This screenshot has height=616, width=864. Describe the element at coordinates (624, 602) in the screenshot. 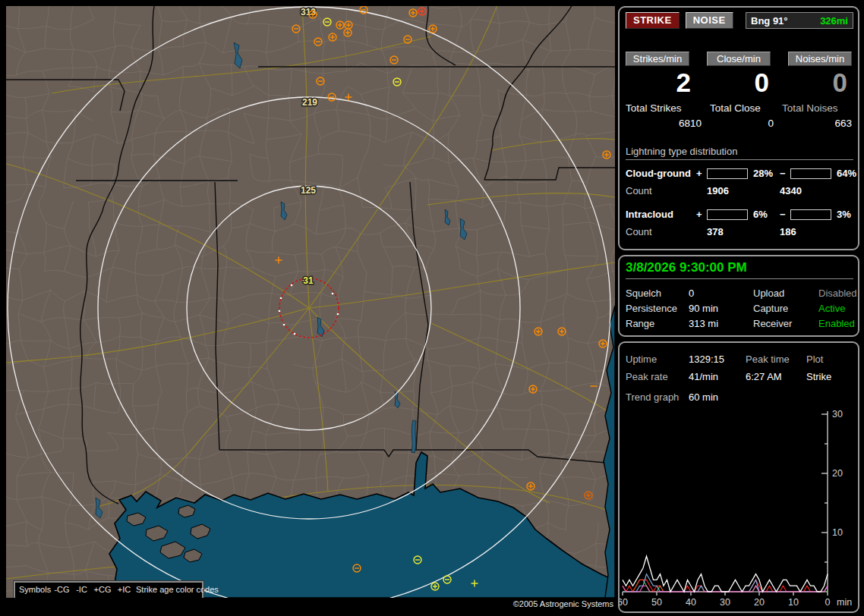

I see `svg-text: 60` at that location.